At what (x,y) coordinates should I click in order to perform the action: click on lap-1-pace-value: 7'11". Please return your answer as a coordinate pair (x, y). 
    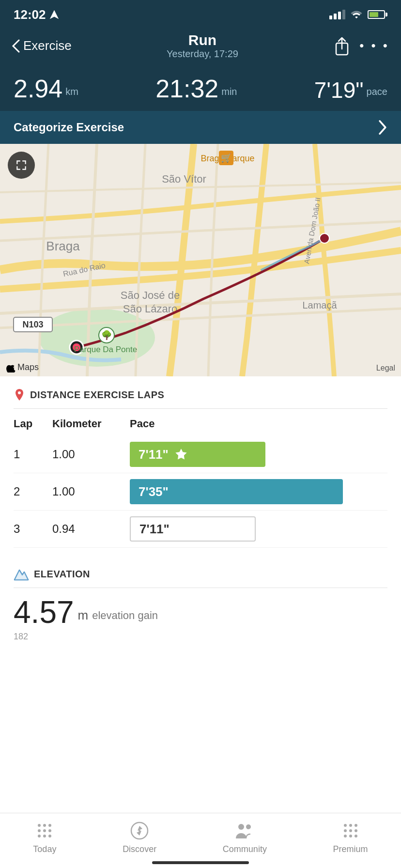
    Looking at the image, I should click on (154, 454).